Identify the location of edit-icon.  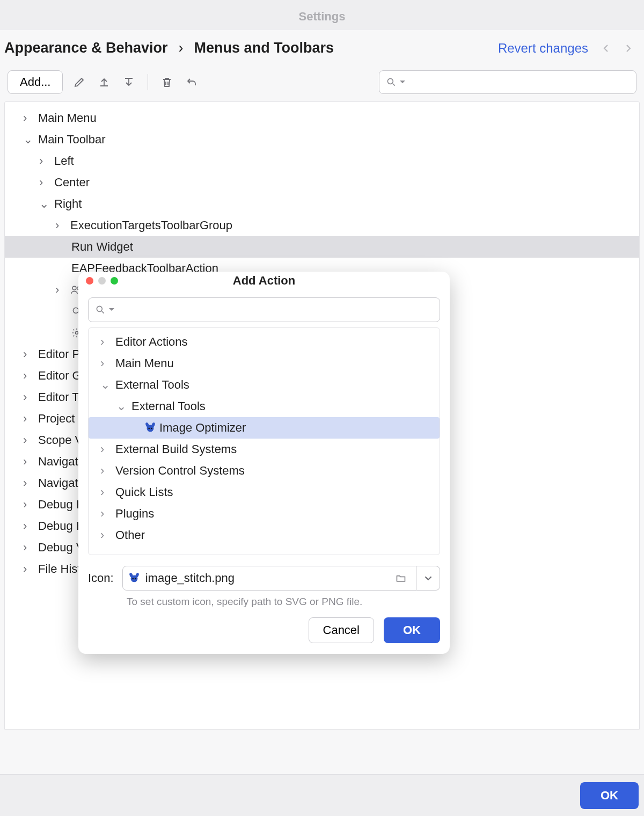
(79, 82).